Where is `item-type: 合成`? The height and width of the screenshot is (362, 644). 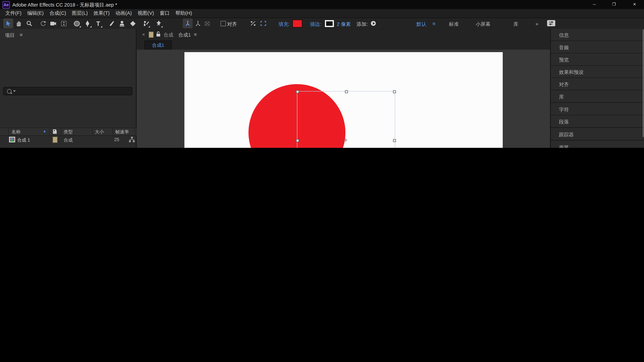 item-type: 合成 is located at coordinates (68, 140).